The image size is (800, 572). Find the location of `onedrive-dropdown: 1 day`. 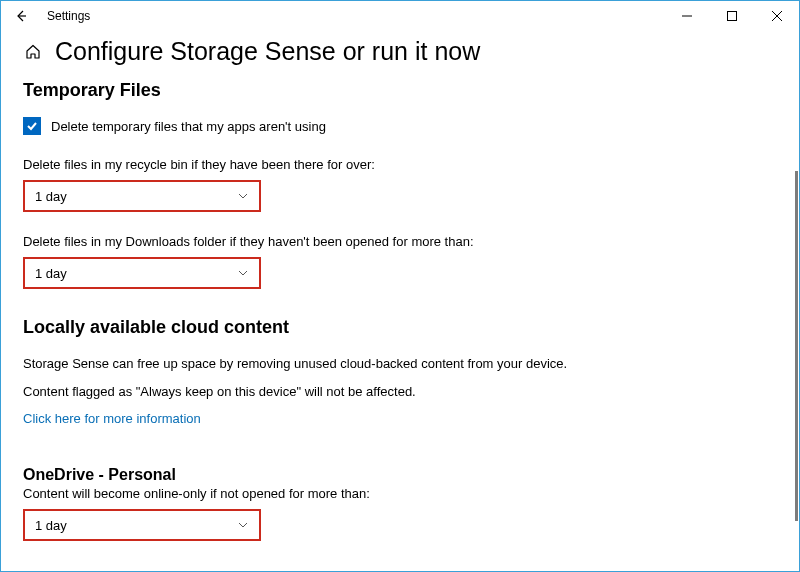

onedrive-dropdown: 1 day is located at coordinates (142, 525).